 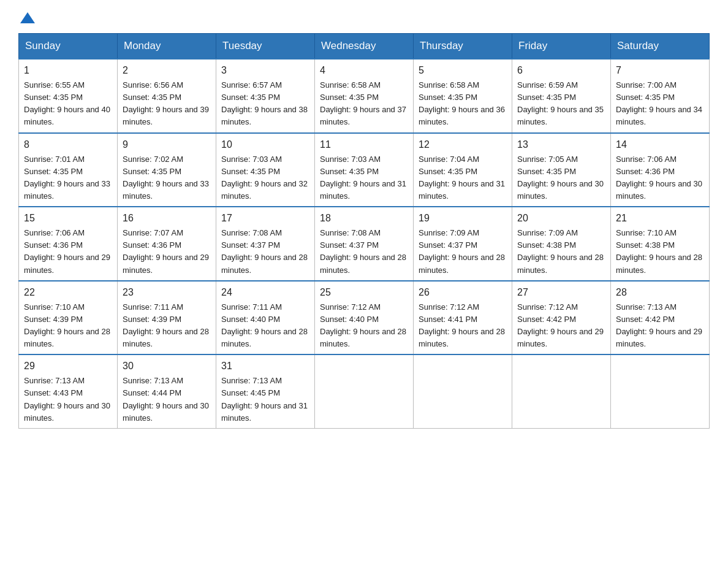 What do you see at coordinates (265, 145) in the screenshot?
I see `day-number: 10` at bounding box center [265, 145].